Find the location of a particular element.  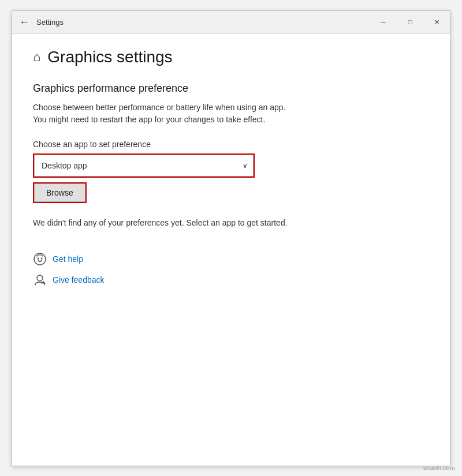

page-header: ⌂ Graphics settings is located at coordinates (231, 57).